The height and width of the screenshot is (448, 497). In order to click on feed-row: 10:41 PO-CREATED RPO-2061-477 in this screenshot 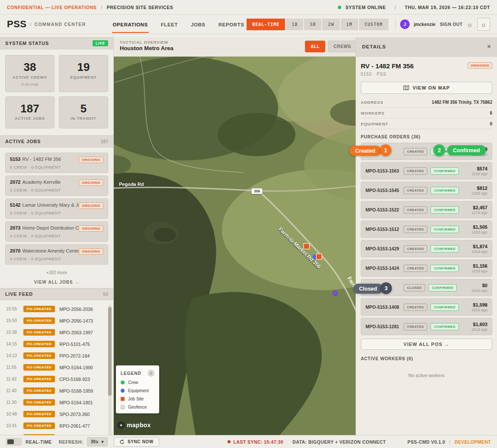, I will do `click(55, 426)`.